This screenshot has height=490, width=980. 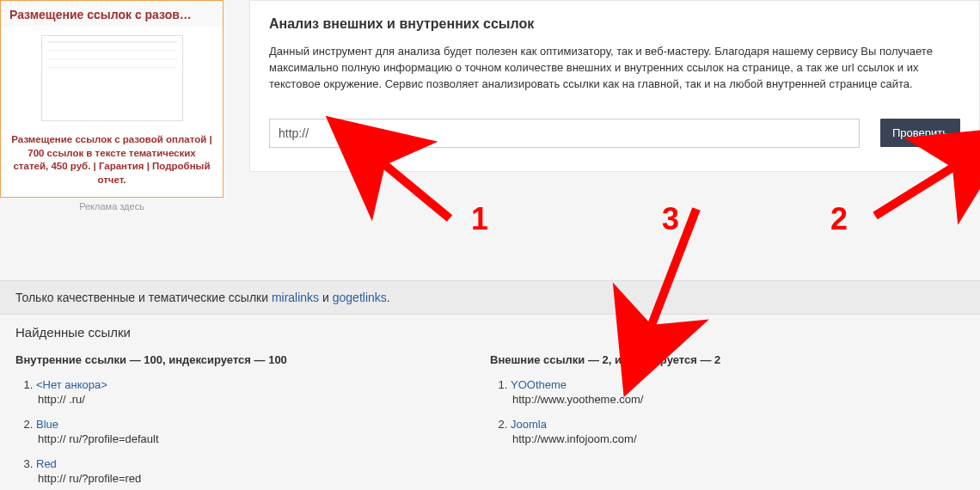 I want to click on ad-title: Размещение ссылок с разов…, so click(x=112, y=14).